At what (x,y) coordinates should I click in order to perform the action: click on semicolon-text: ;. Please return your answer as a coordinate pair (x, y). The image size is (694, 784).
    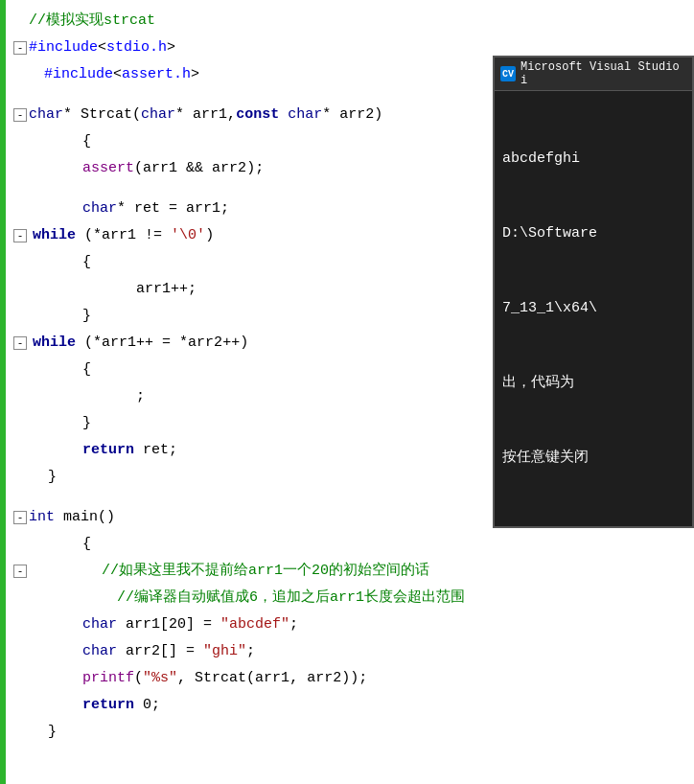
    Looking at the image, I should click on (86, 397).